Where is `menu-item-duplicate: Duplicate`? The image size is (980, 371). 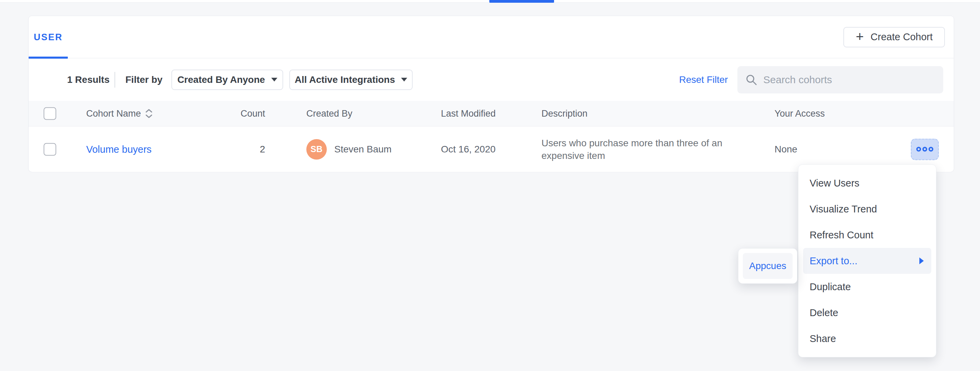 menu-item-duplicate: Duplicate is located at coordinates (867, 287).